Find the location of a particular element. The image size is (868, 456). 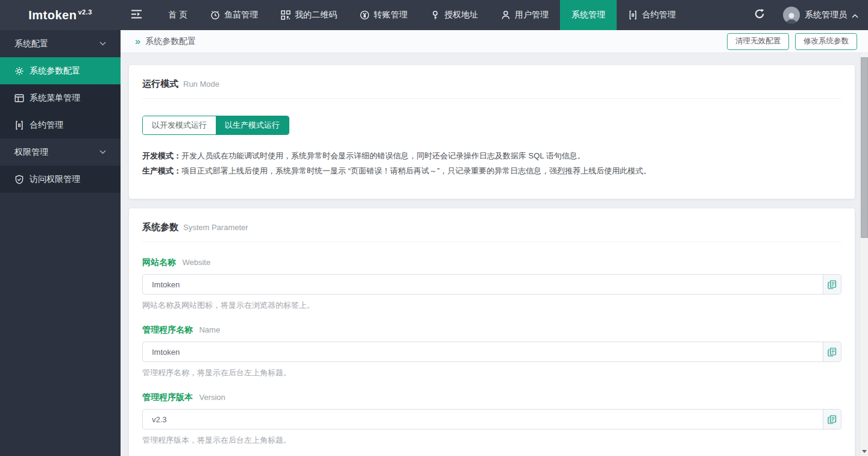

dev-mode-description-text: 开发人员或在功能调试时使用，系统异常时会显示详细的错误信息，同时还会记录操作日志… is located at coordinates (383, 155).